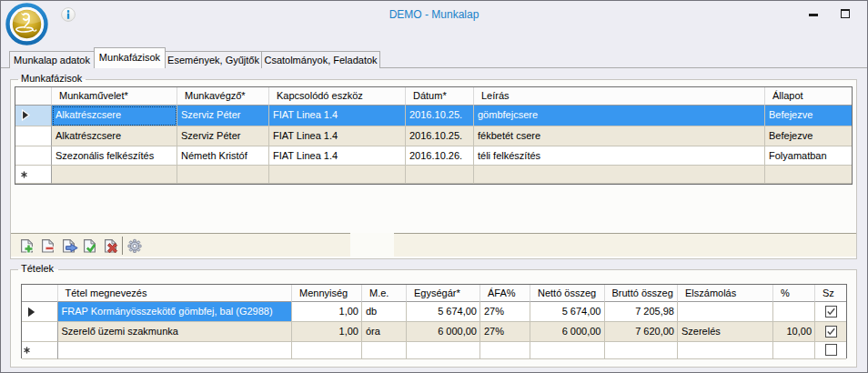 This screenshot has height=373, width=868. Describe the element at coordinates (40, 293) in the screenshot. I see `row-header-blank` at that location.